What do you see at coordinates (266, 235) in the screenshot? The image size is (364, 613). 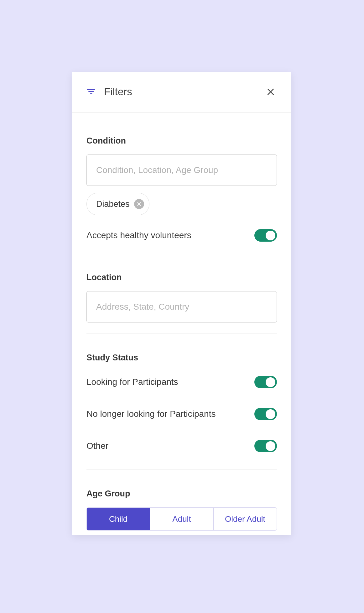 I see `healthy-volunteers-toggle` at bounding box center [266, 235].